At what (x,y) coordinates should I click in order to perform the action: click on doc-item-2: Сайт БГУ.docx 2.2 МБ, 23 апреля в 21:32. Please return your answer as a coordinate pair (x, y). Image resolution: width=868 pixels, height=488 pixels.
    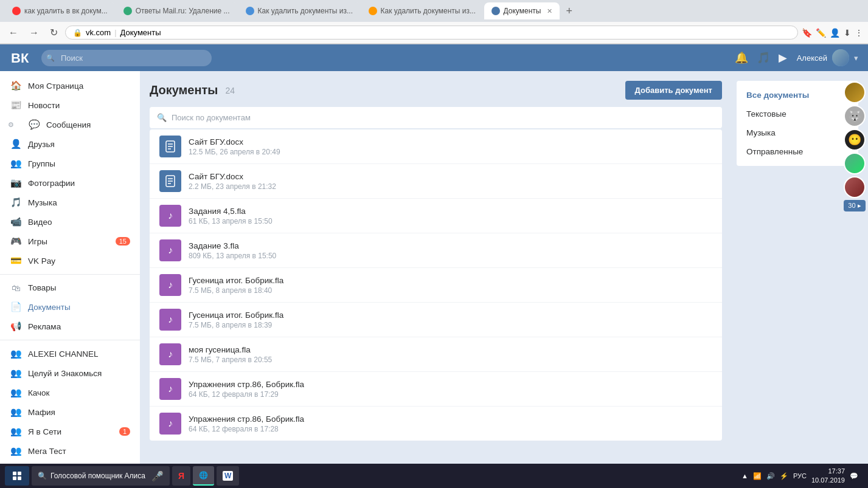
    Looking at the image, I should click on (436, 181).